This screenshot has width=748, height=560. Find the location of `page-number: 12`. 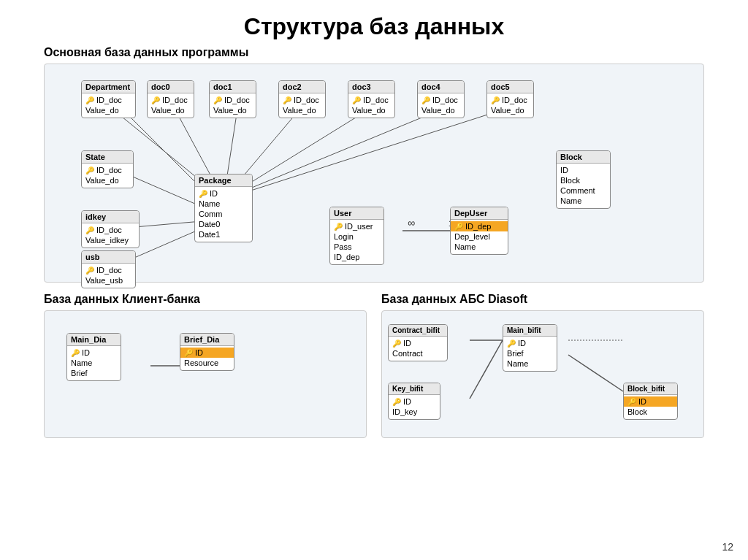

page-number: 12 is located at coordinates (728, 547).